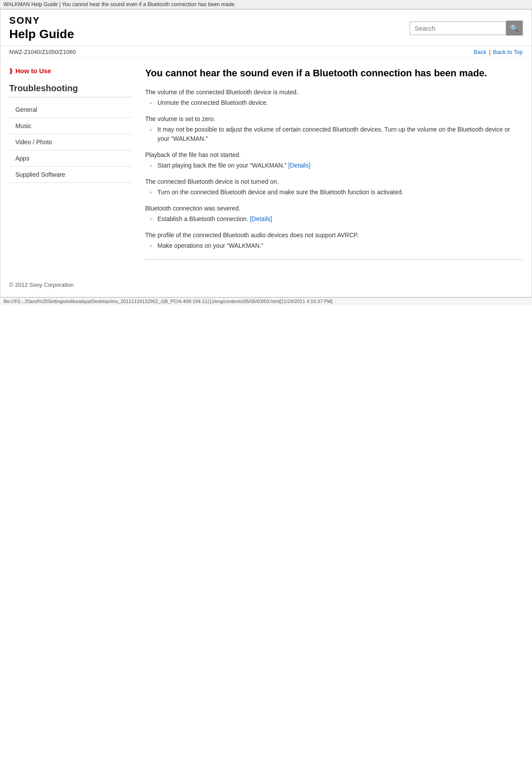  Describe the element at coordinates (336, 219) in the screenshot. I see `solution-item: Establish a Bluetooth connection. [Detai…` at that location.